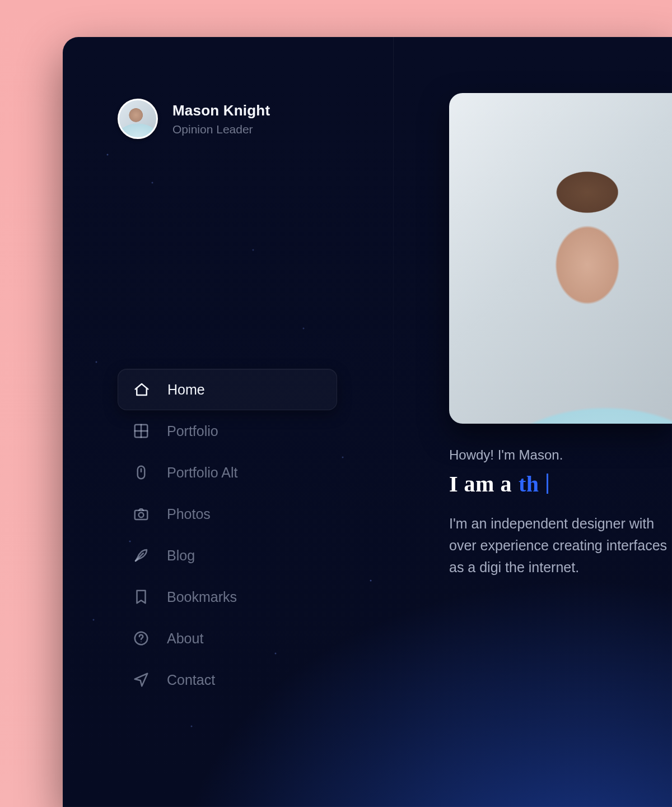 The height and width of the screenshot is (807, 672). I want to click on sidebar-nav: Home Portfolio Portfolio Alt Photos, so click(227, 535).